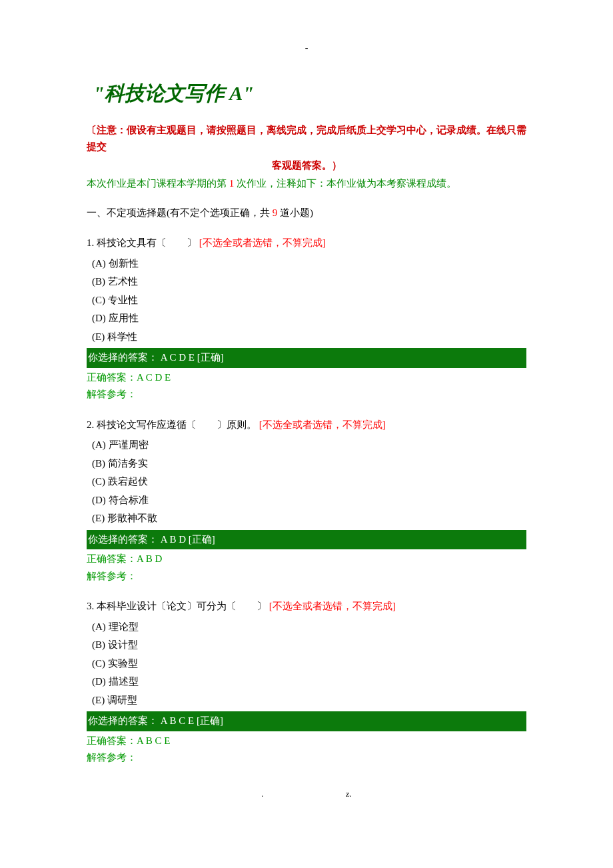  I want to click on option-e: (E) 形散神不散, so click(306, 519).